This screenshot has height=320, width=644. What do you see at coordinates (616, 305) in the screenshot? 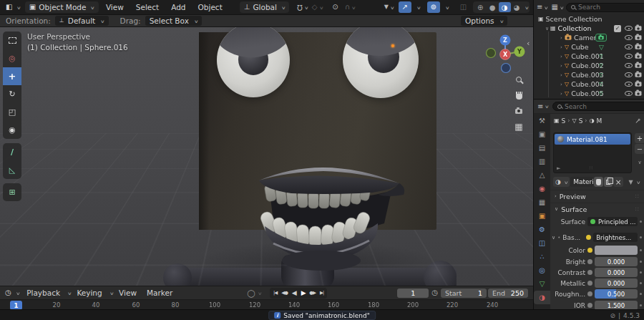
I see `ior-field: 1.500` at bounding box center [616, 305].